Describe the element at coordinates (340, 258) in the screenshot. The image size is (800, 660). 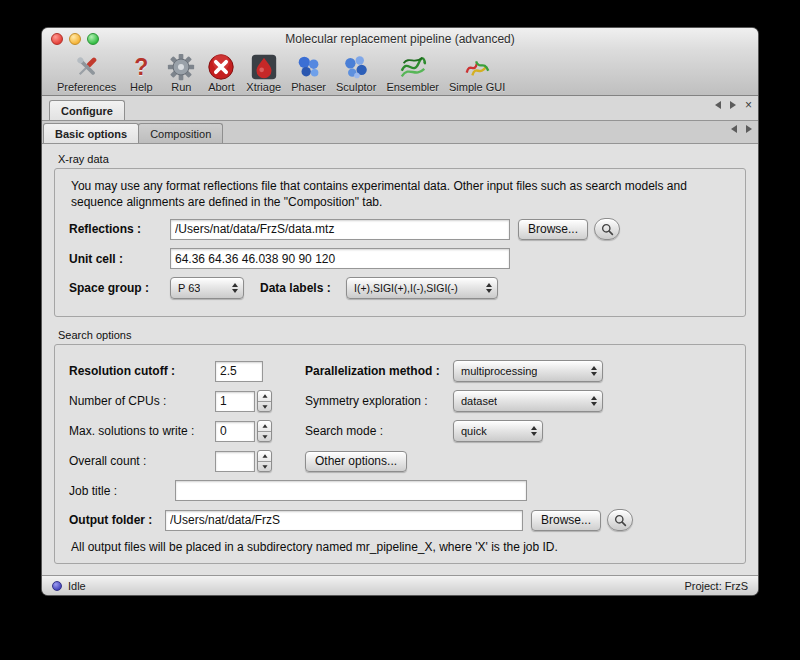
I see `unit-cell-input` at that location.